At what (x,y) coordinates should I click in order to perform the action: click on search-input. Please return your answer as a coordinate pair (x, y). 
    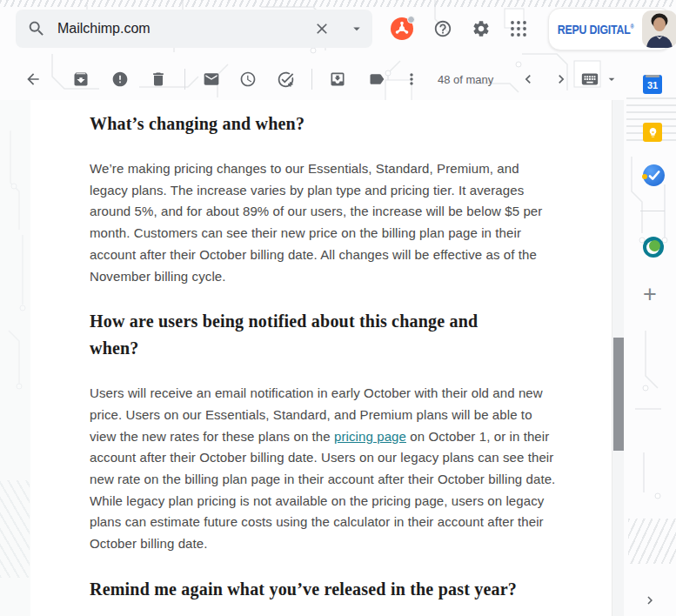
    Looking at the image, I should click on (180, 29).